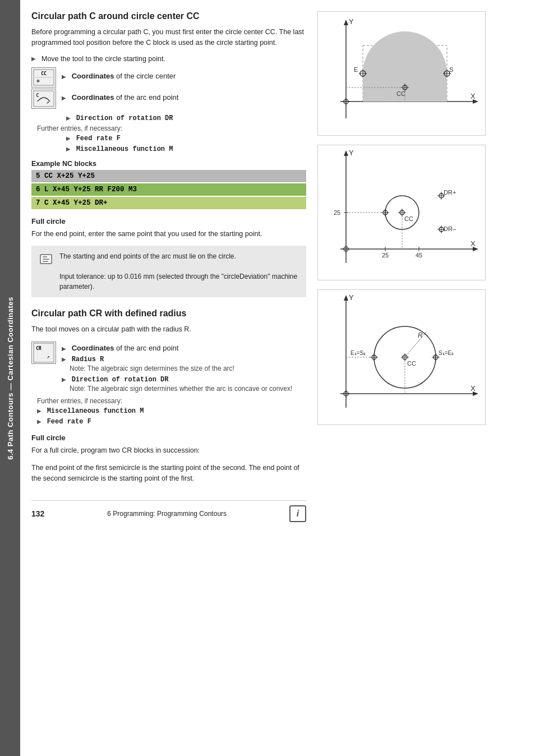  What do you see at coordinates (356, 70) in the screenshot?
I see `svg-text: E` at bounding box center [356, 70].